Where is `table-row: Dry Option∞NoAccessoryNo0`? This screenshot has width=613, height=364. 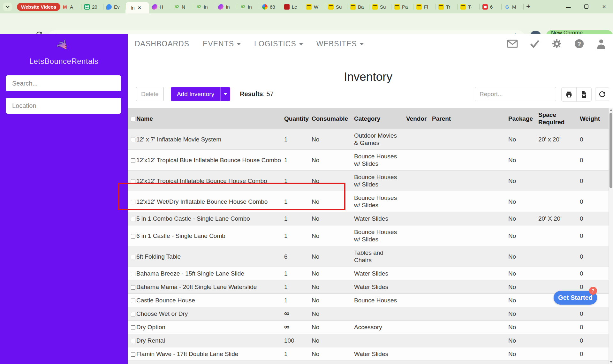 table-row: Dry Option∞NoAccessoryNo0 is located at coordinates (368, 327).